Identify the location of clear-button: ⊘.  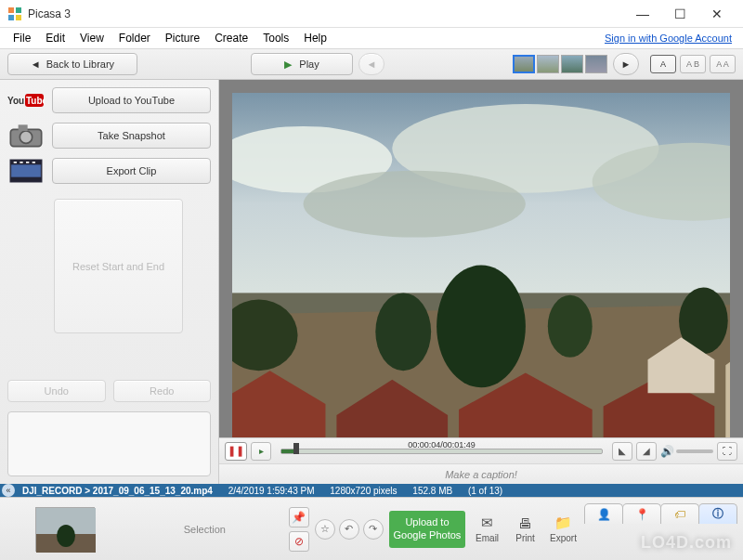
(299, 541).